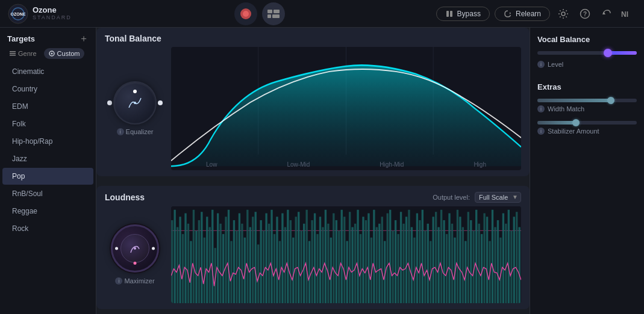 Image resolution: width=644 pixels, height=314 pixels. I want to click on knob-left-handle, so click(110, 103).